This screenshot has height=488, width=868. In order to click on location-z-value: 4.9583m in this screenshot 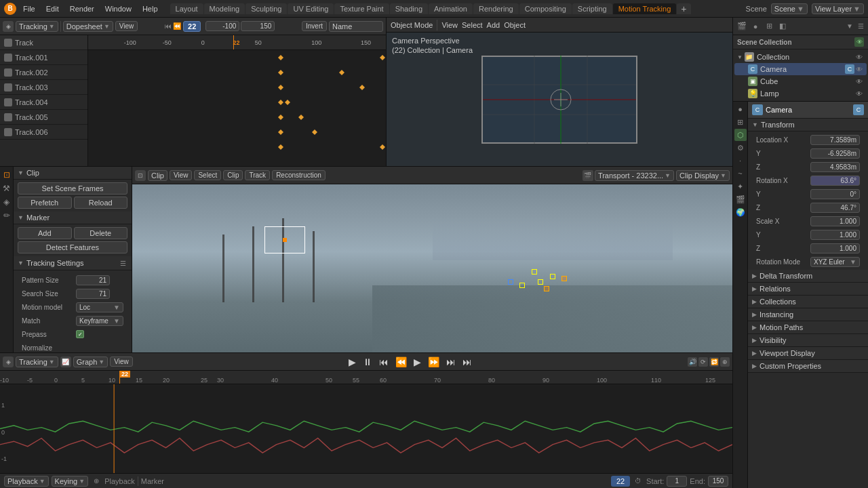, I will do `click(835, 167)`.